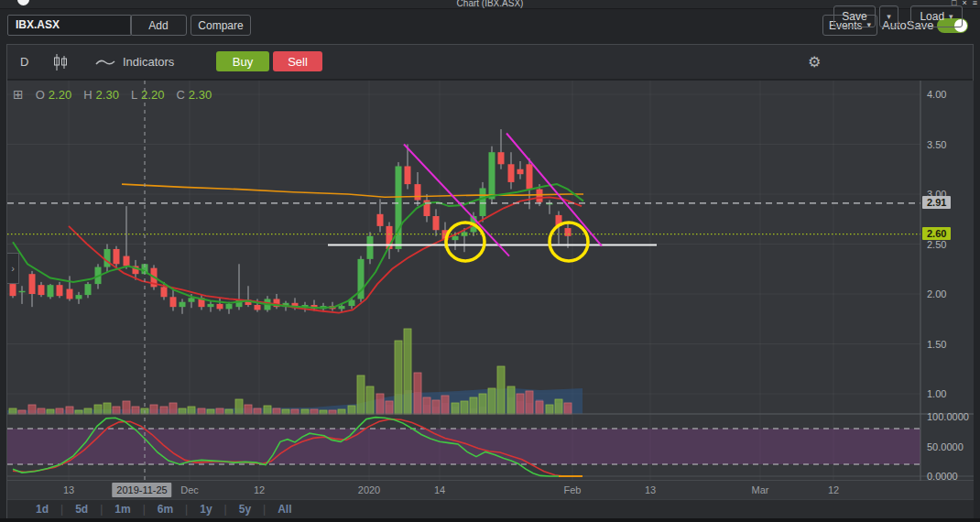  Describe the element at coordinates (40, 95) in the screenshot. I see `open-label: O` at that location.